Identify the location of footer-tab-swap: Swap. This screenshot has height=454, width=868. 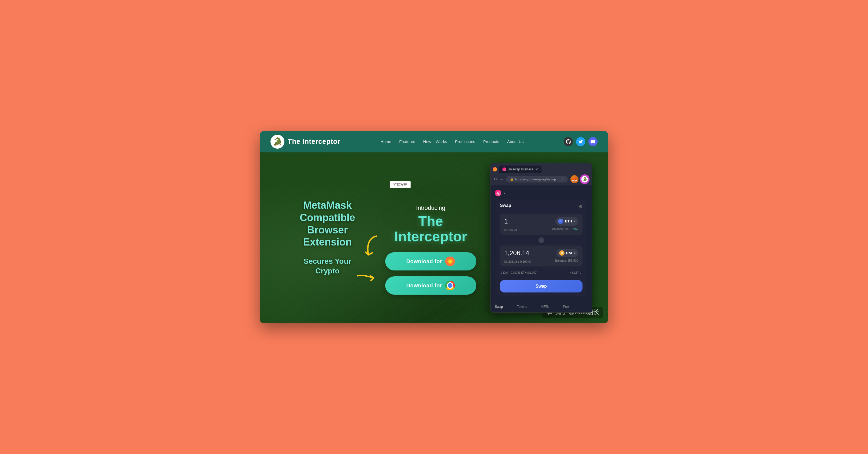
(499, 307).